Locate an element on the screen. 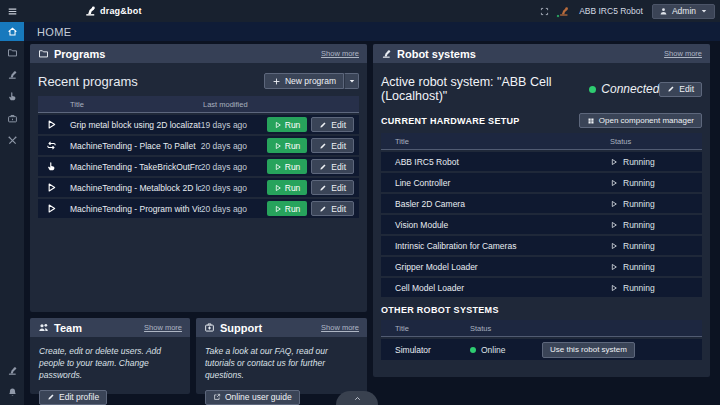  menu-icon is located at coordinates (12, 12).